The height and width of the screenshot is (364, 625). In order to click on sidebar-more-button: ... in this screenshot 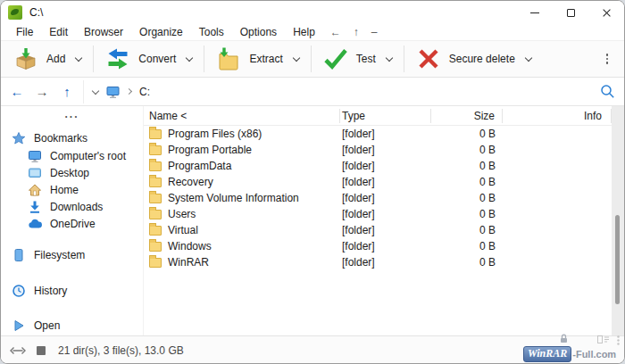, I will do `click(71, 117)`.